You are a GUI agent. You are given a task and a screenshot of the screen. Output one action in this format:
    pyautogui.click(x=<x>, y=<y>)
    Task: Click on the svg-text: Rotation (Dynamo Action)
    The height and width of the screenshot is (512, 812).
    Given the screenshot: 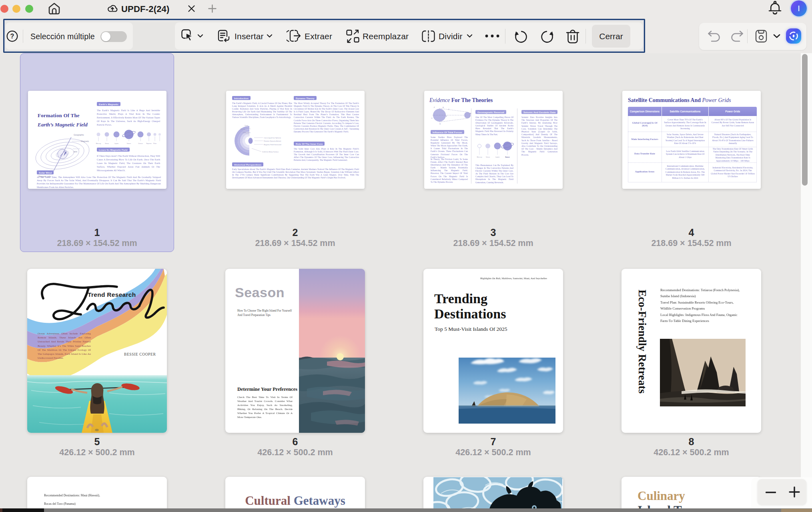 What is the action you would take?
    pyautogui.click(x=273, y=141)
    